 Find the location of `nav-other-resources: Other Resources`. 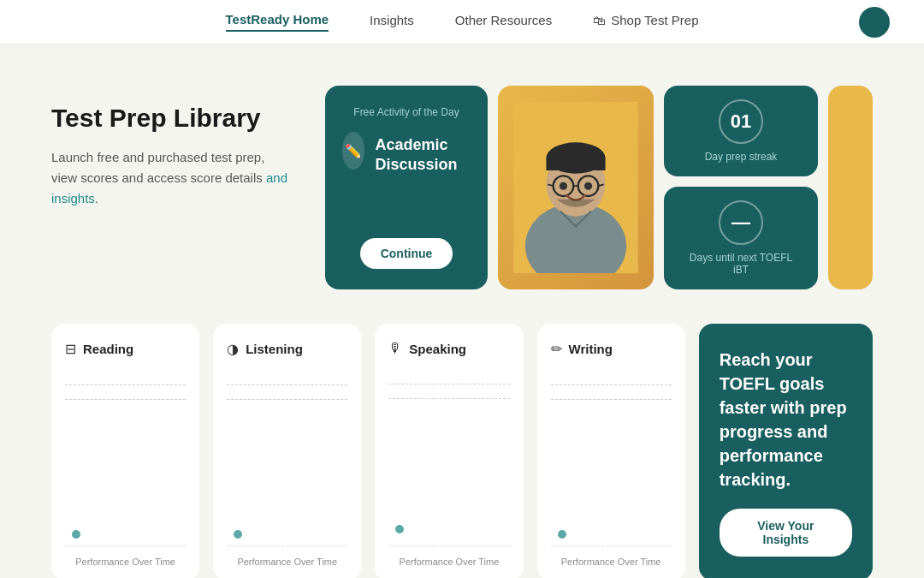

nav-other-resources: Other Resources is located at coordinates (503, 22).